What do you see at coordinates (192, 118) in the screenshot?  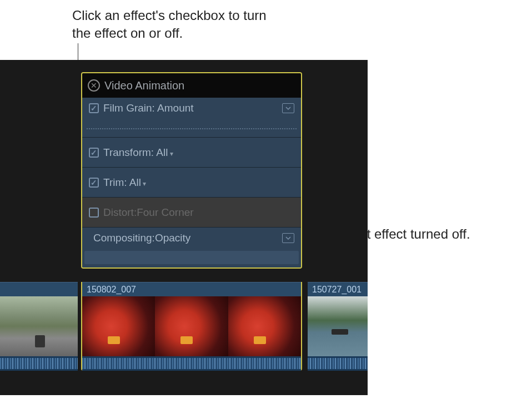 I see `effect-row-film-grain: Film Grain: Amount` at bounding box center [192, 118].